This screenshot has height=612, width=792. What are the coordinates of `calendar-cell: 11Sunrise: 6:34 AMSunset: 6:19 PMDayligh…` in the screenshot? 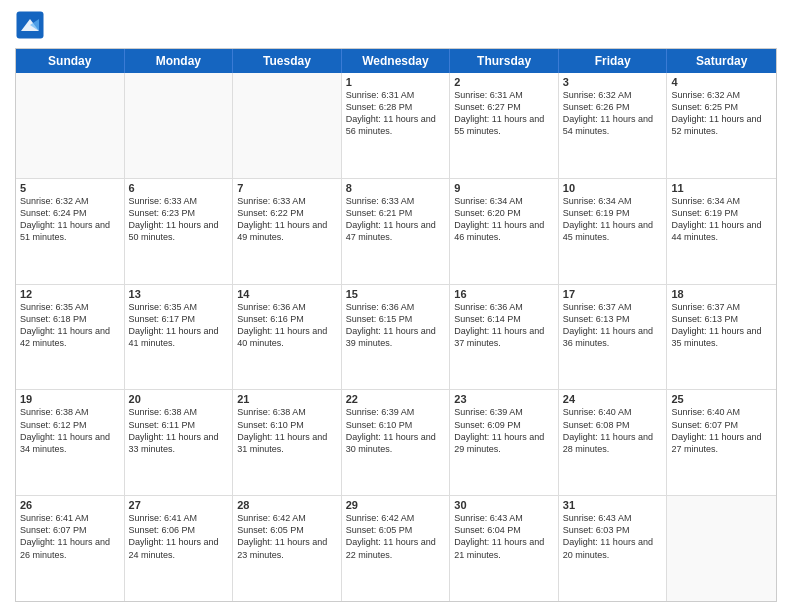 It's located at (722, 232).